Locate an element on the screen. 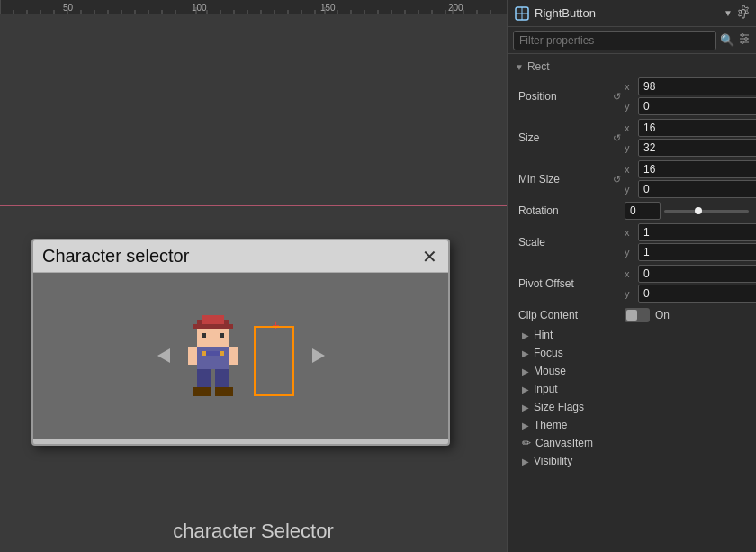  theme-collapse-arrow: ▶ is located at coordinates (526, 425).